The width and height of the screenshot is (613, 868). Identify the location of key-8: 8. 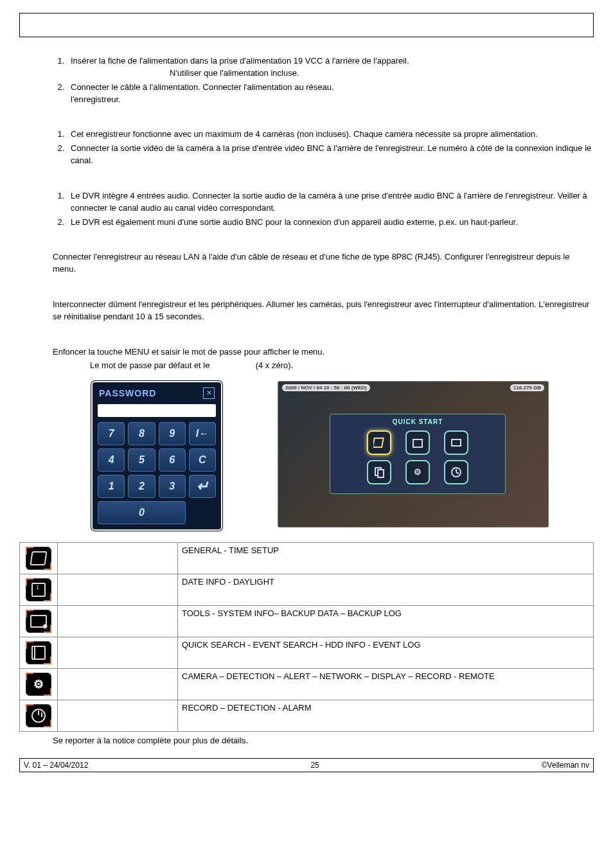
(141, 434).